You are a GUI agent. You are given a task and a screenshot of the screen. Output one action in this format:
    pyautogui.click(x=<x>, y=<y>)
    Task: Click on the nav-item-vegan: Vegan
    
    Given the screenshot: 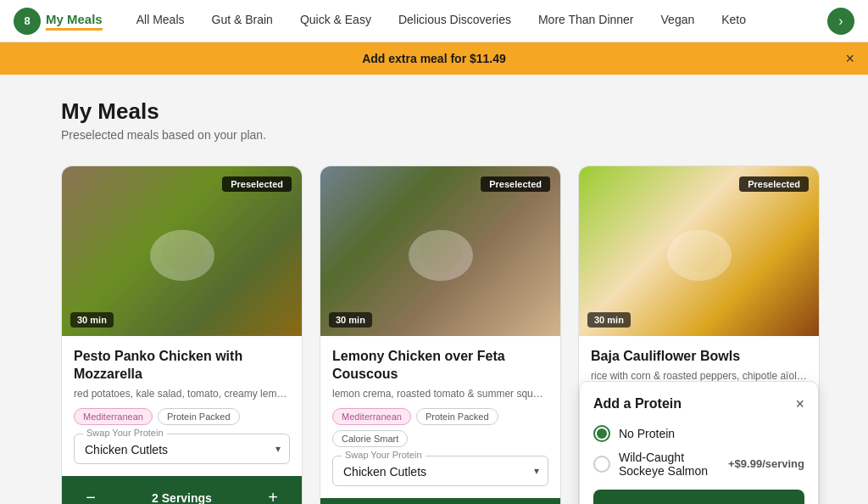 What is the action you would take?
    pyautogui.click(x=678, y=21)
    